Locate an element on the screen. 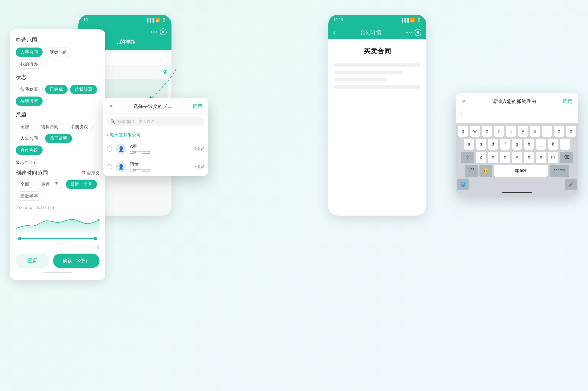 The width and height of the screenshot is (588, 391). key-emoji: 😊 is located at coordinates (486, 171).